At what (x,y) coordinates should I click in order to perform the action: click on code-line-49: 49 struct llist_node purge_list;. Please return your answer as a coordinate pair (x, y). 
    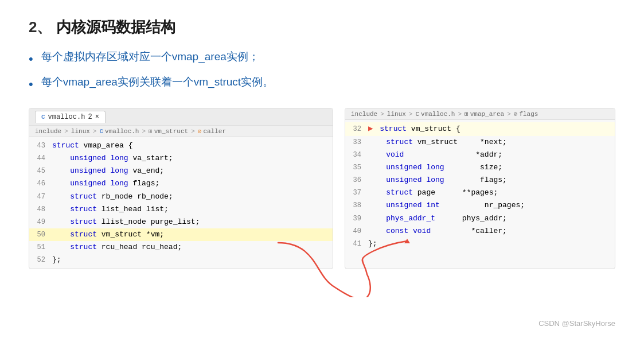
    Looking at the image, I should click on (181, 222).